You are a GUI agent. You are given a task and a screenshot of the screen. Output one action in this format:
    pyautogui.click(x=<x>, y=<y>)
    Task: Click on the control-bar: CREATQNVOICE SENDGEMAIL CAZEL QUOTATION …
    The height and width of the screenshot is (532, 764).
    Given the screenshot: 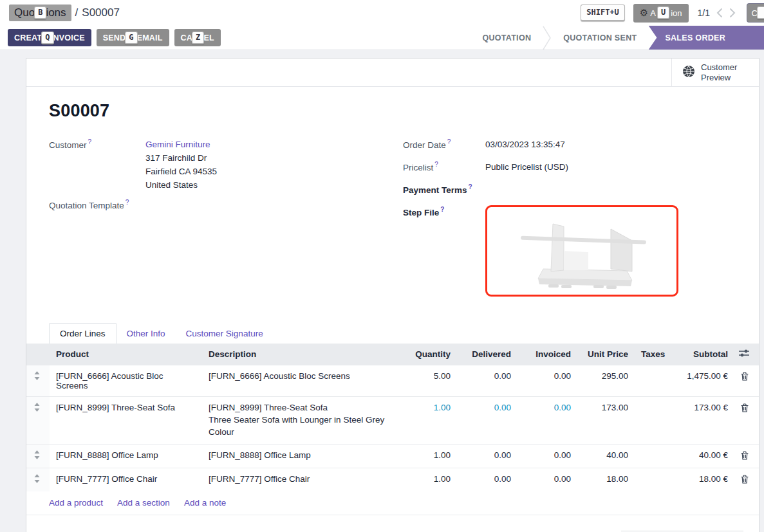 What is the action you would take?
    pyautogui.click(x=382, y=38)
    